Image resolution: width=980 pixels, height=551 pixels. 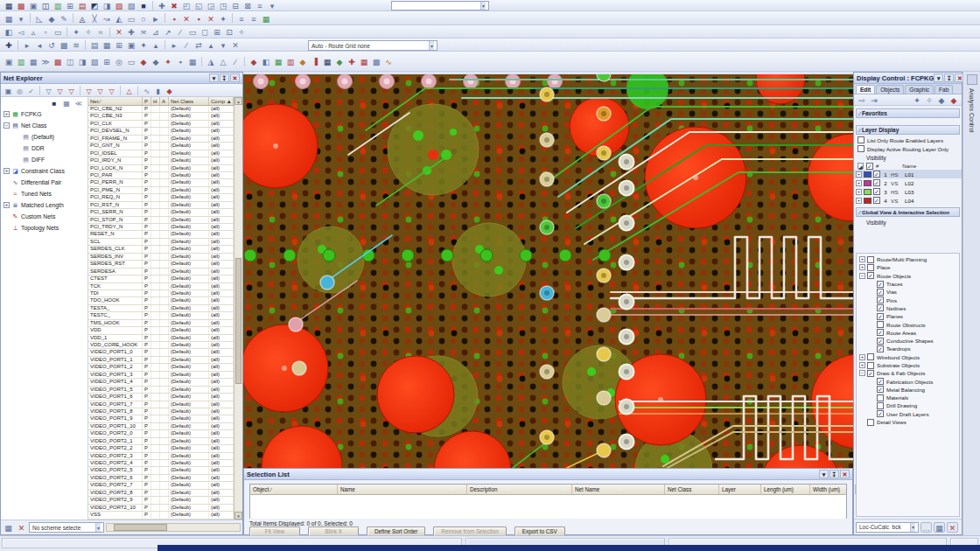 What do you see at coordinates (64, 18) in the screenshot?
I see `toolbar-icon: ✎` at bounding box center [64, 18].